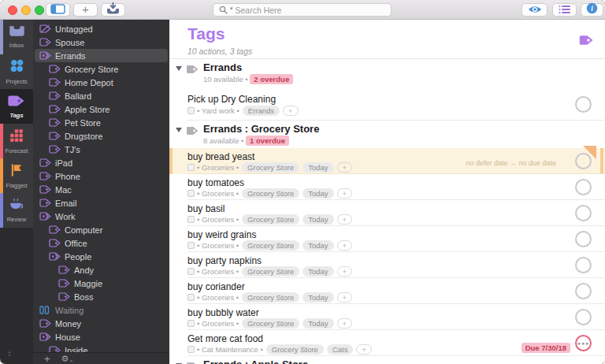  What do you see at coordinates (101, 310) in the screenshot?
I see `sidebar-tag-waiting: Waiting` at bounding box center [101, 310].